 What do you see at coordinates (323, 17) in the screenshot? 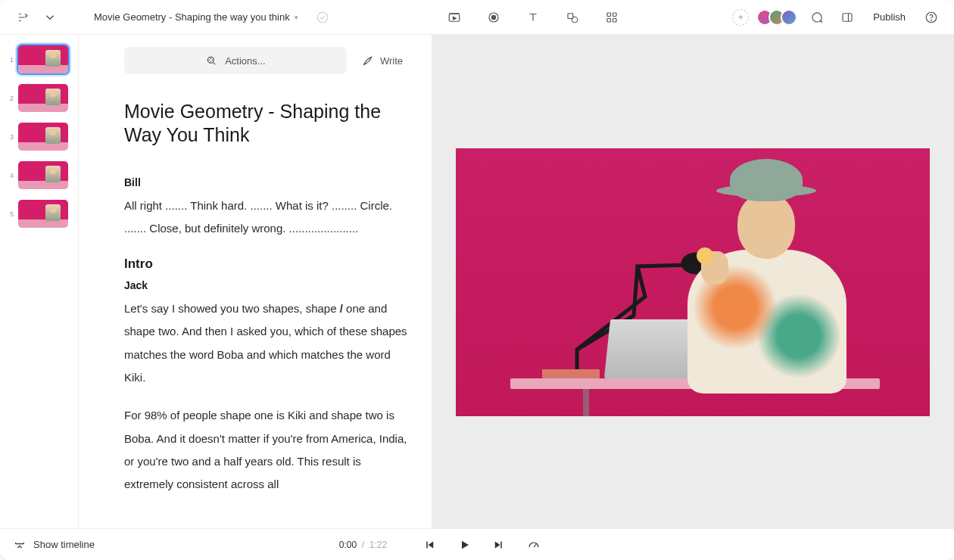
I see `sync-status-icon` at bounding box center [323, 17].